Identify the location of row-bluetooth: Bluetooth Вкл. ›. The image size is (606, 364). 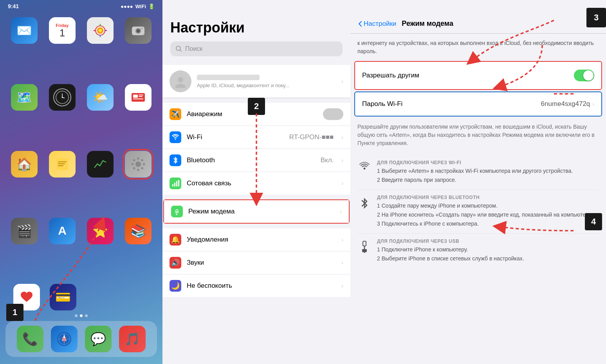
(256, 160).